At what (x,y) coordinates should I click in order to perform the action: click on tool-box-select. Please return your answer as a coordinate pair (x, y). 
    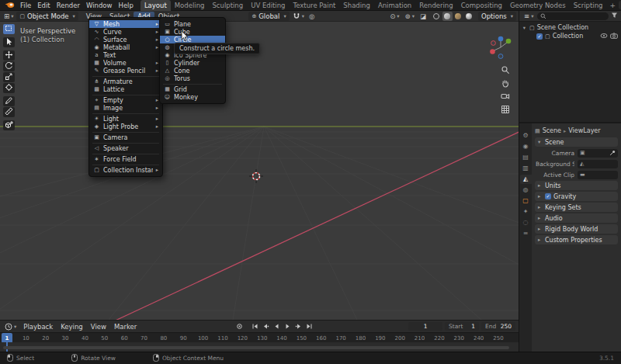
    Looking at the image, I should click on (9, 29).